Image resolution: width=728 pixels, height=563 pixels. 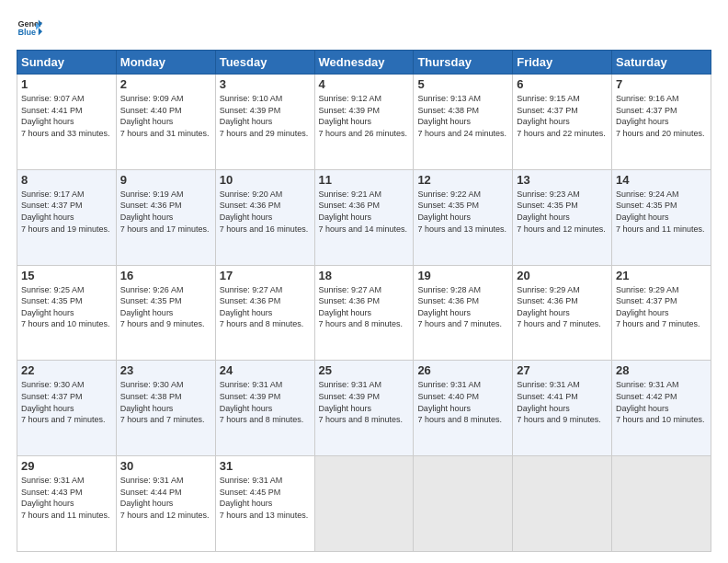 I want to click on calendar-cell: 31 Sunrise: 9:31 AMSunset: 4:45 PMDaylig…, so click(x=265, y=504).